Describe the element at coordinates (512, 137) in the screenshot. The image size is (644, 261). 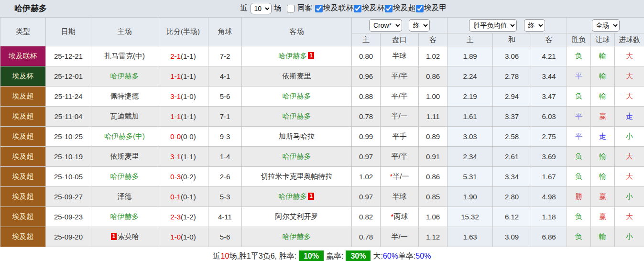
I see `avg-draw-cell: 2.58` at that location.